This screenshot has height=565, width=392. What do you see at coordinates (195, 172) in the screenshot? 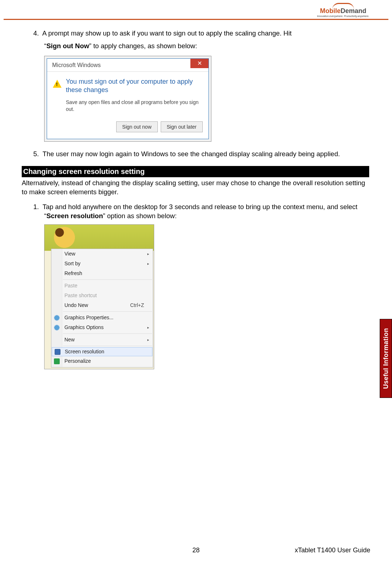
I see `section-heading: Changing screen resolution setting` at bounding box center [195, 172].